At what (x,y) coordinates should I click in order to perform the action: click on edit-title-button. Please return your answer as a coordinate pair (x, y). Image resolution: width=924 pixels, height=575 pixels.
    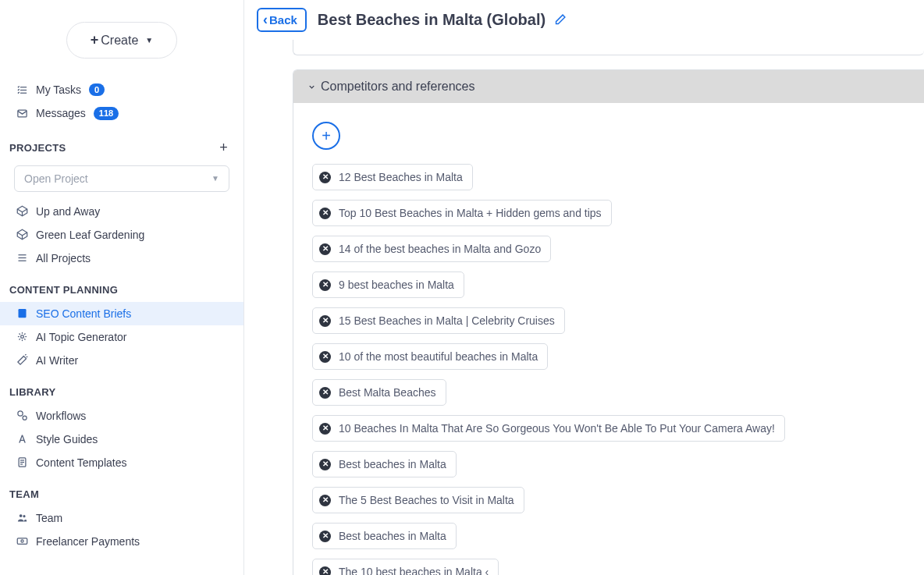
    Looking at the image, I should click on (560, 20).